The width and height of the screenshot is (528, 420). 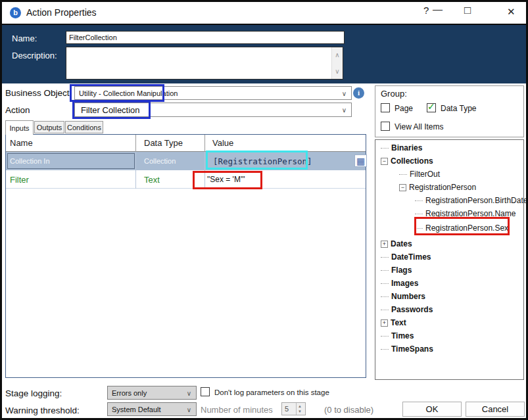 What do you see at coordinates (468, 11) in the screenshot?
I see `maximize-icon: □` at bounding box center [468, 11].